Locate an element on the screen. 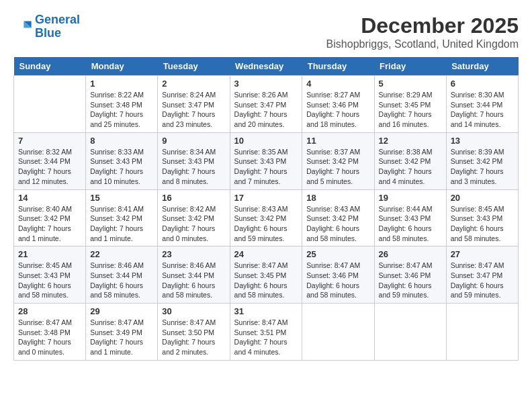 The width and height of the screenshot is (532, 411). logo-line2: Blue is located at coordinates (48, 33).